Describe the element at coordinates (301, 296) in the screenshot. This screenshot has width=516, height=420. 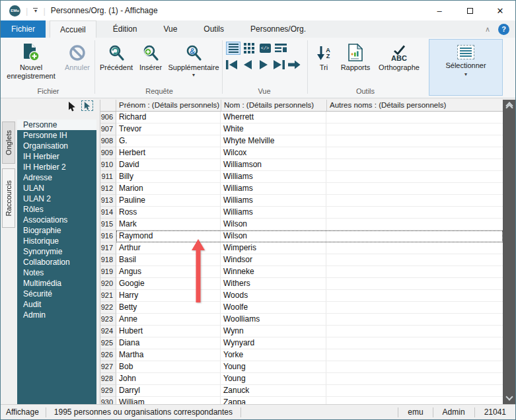
I see `table-row: 921 Harry Woods` at that location.